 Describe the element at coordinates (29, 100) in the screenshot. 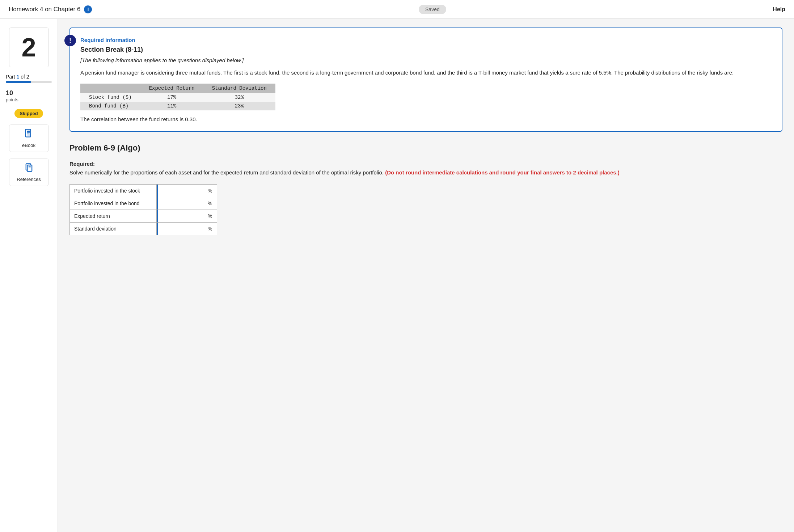

I see `points-label: points` at that location.